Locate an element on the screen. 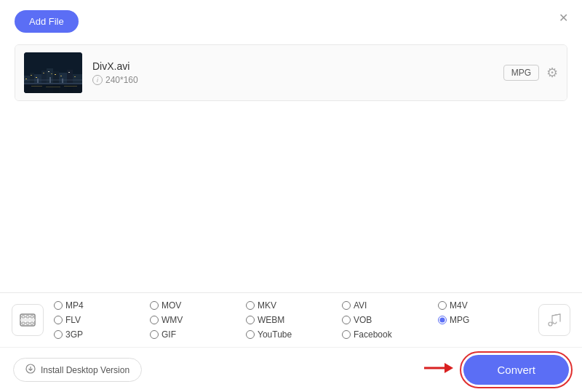  video-format-icon is located at coordinates (28, 320).